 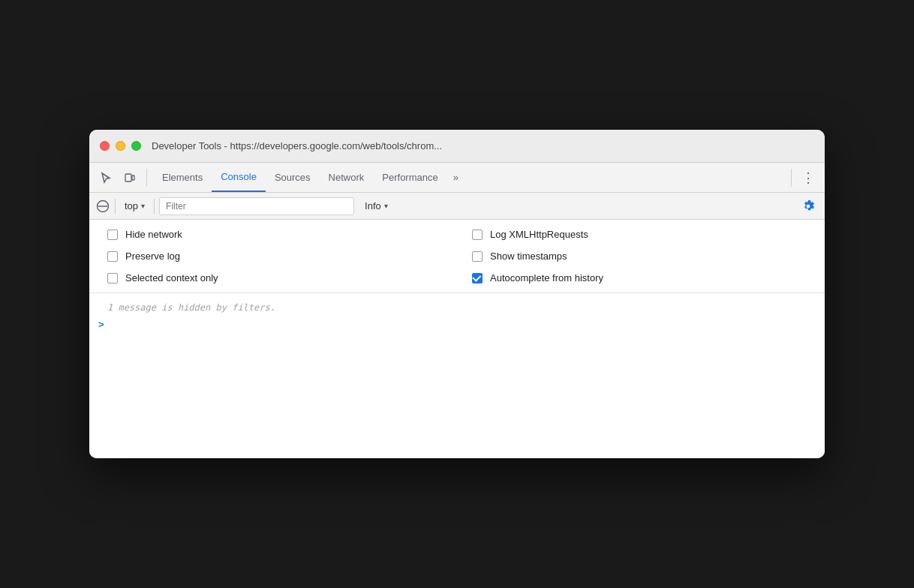 I want to click on setting-show-timestamps: Show timestamps, so click(x=639, y=256).